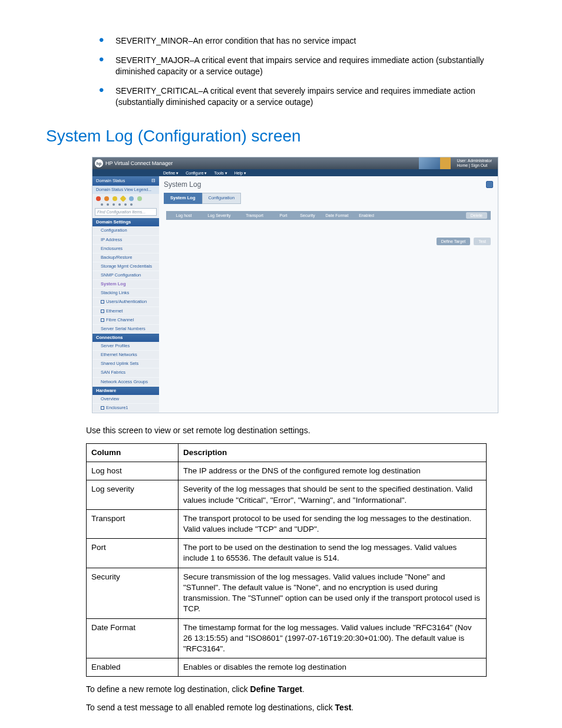 The width and height of the screenshot is (562, 728). I want to click on menu-tools: Tools ▾, so click(220, 173).